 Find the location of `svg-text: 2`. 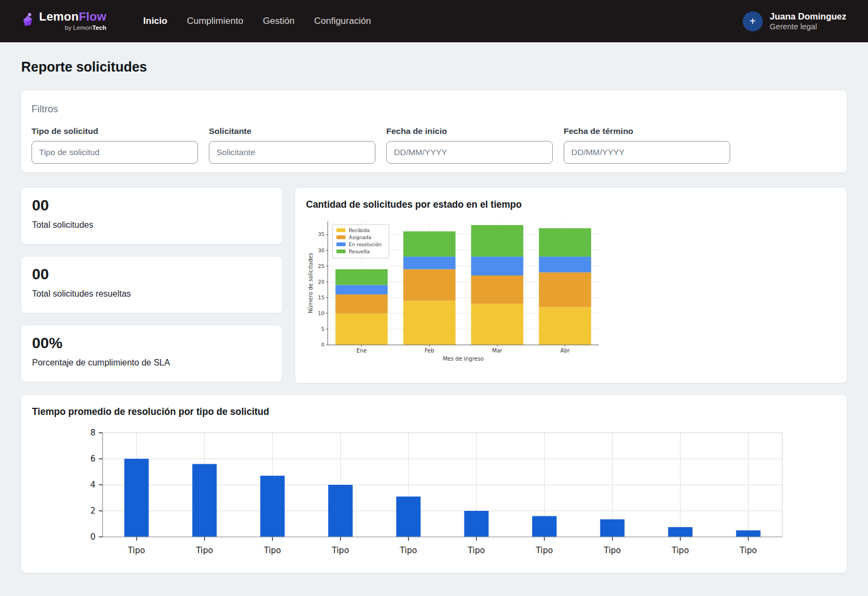

svg-text: 2 is located at coordinates (93, 511).